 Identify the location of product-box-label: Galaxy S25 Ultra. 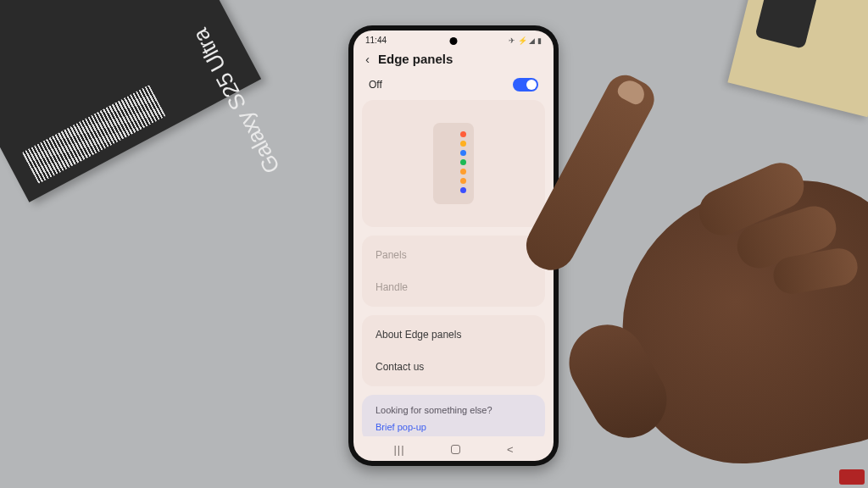
(236, 100).